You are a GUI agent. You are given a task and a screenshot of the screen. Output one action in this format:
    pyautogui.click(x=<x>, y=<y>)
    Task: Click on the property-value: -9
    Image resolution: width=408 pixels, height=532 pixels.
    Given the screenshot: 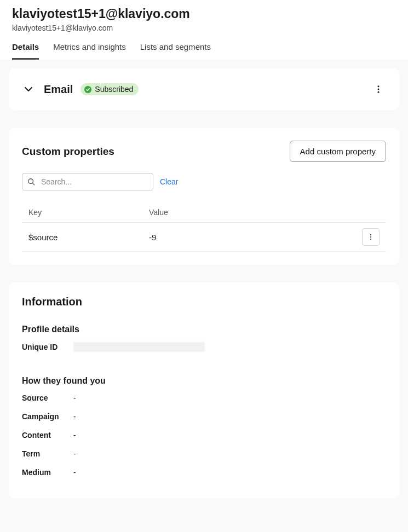 What is the action you would take?
    pyautogui.click(x=252, y=238)
    